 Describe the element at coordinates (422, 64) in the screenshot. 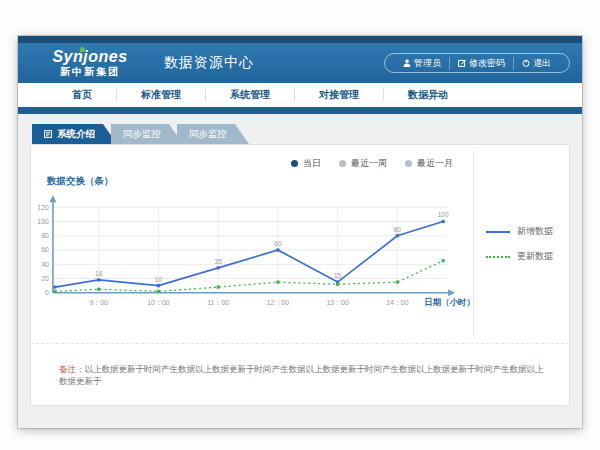

I see `admin-user-button: 管理员` at that location.